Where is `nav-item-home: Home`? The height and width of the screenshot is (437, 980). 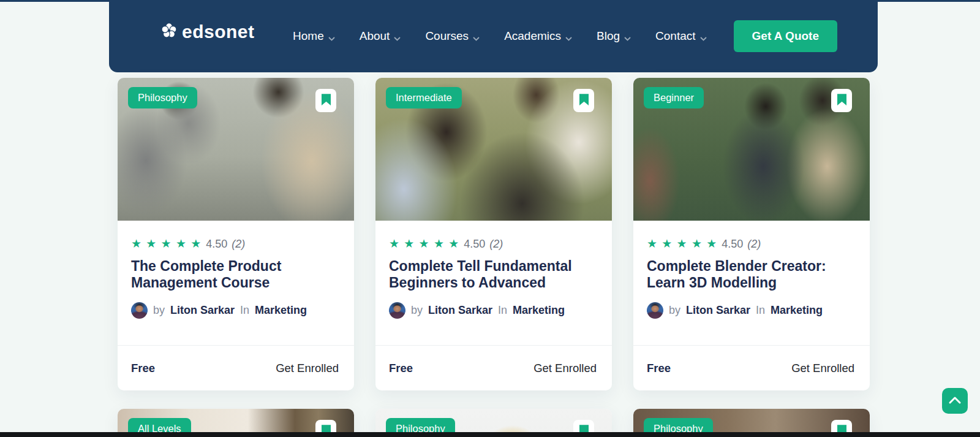 nav-item-home: Home is located at coordinates (314, 37).